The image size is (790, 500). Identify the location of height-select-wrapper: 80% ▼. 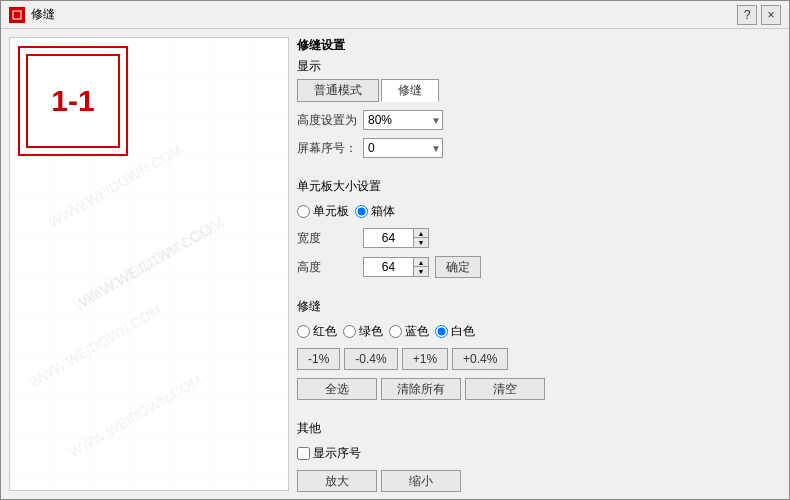
(403, 120).